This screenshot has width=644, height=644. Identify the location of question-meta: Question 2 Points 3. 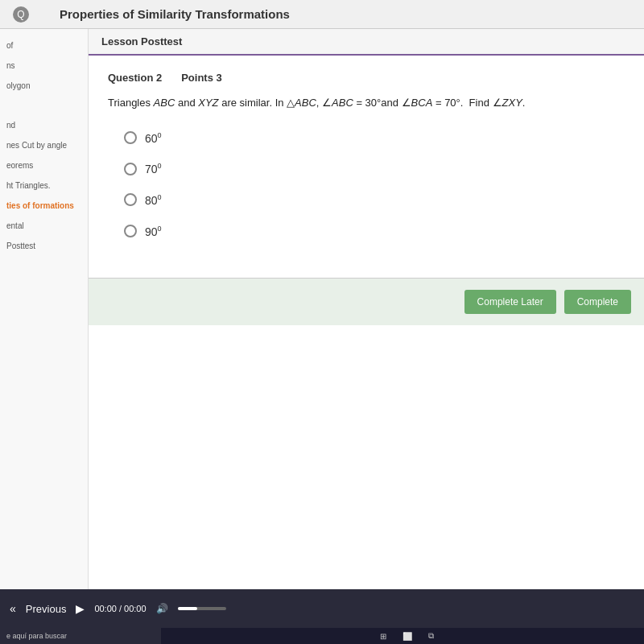
(366, 77).